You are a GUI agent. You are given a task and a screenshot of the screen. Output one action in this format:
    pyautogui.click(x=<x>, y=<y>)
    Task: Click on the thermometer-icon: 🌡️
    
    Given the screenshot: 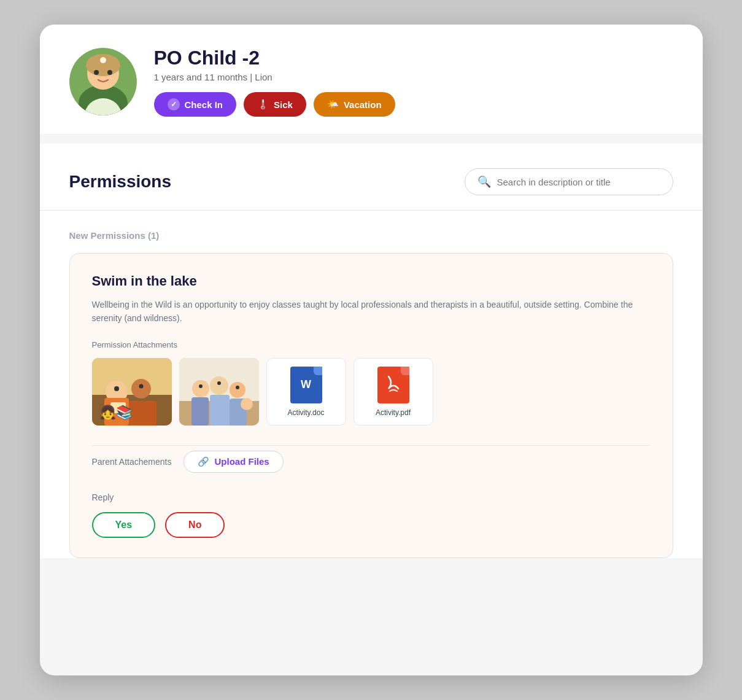 What is the action you would take?
    pyautogui.click(x=263, y=104)
    